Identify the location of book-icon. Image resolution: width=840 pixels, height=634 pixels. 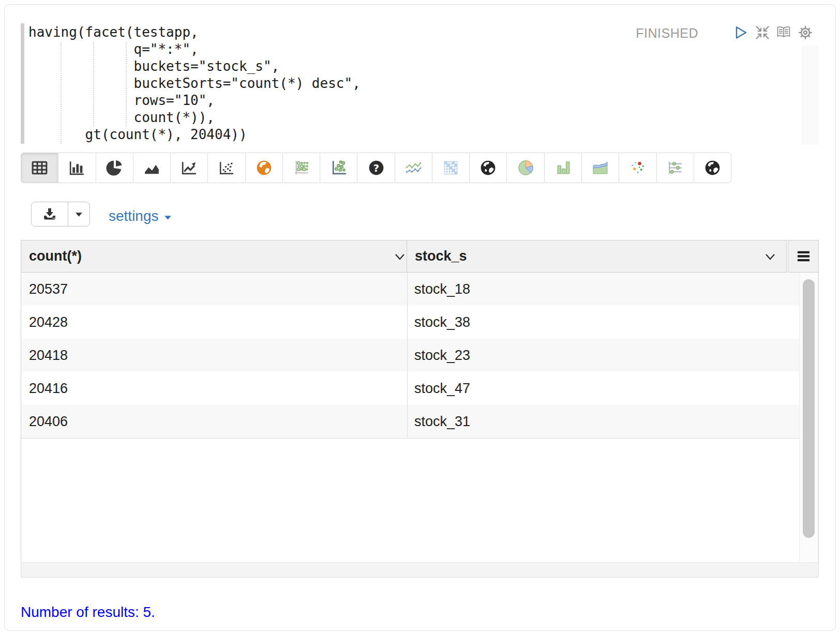
(784, 33).